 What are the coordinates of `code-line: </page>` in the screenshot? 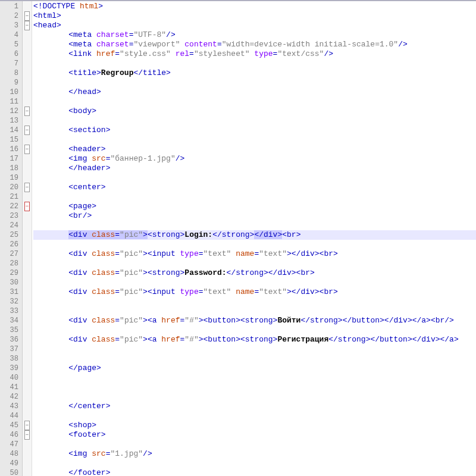 It's located at (255, 368).